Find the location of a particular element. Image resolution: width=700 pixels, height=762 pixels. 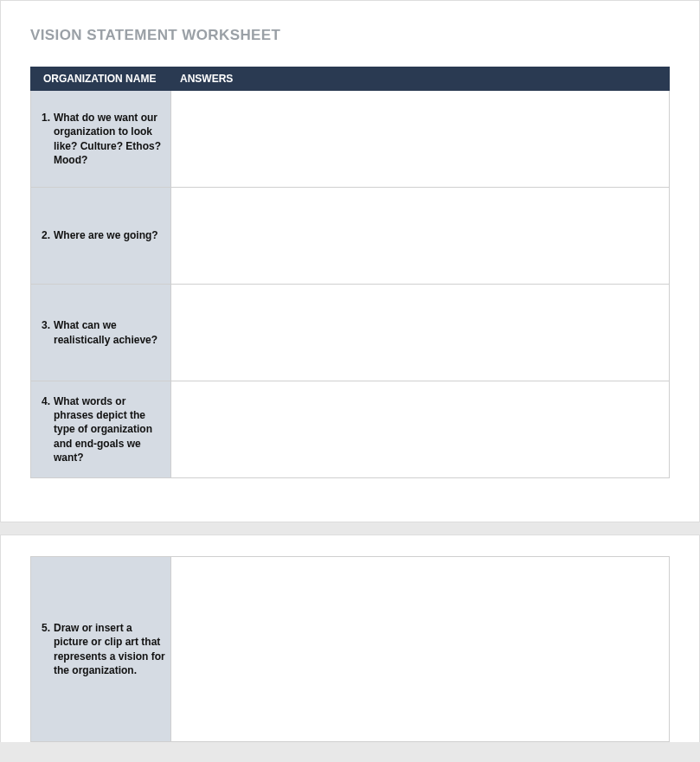

question-text: Draw or insert a picture or clip art tha… is located at coordinates (109, 649).